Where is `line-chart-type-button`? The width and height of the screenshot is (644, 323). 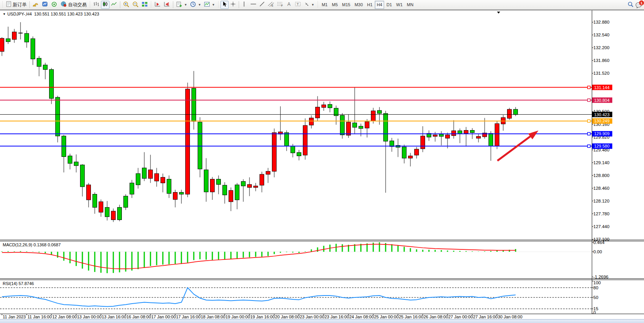
line-chart-type-button is located at coordinates (114, 5).